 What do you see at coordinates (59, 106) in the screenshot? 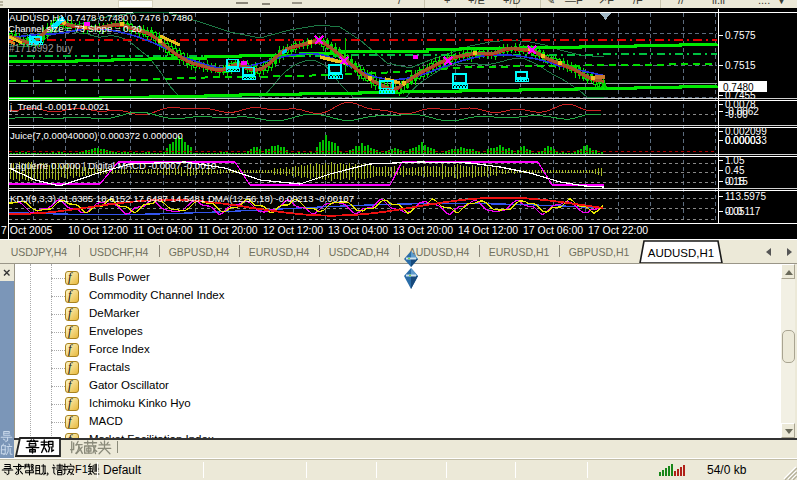
I see `svg-text: j_Trend -0.0017 0.0021` at bounding box center [59, 106].